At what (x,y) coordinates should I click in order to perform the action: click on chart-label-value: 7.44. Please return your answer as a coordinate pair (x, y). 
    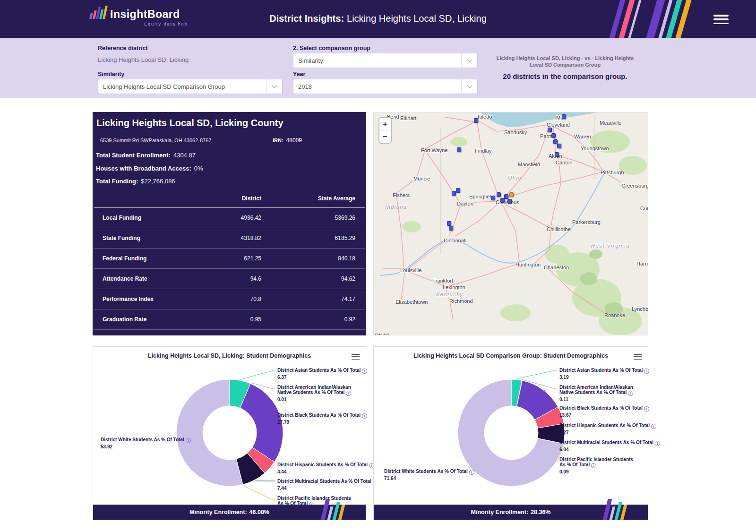
    Looking at the image, I should click on (328, 489).